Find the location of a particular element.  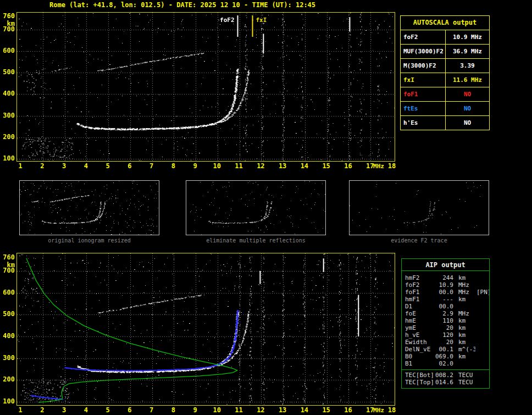

aip-table-title: AIP output is located at coordinates (445, 265).